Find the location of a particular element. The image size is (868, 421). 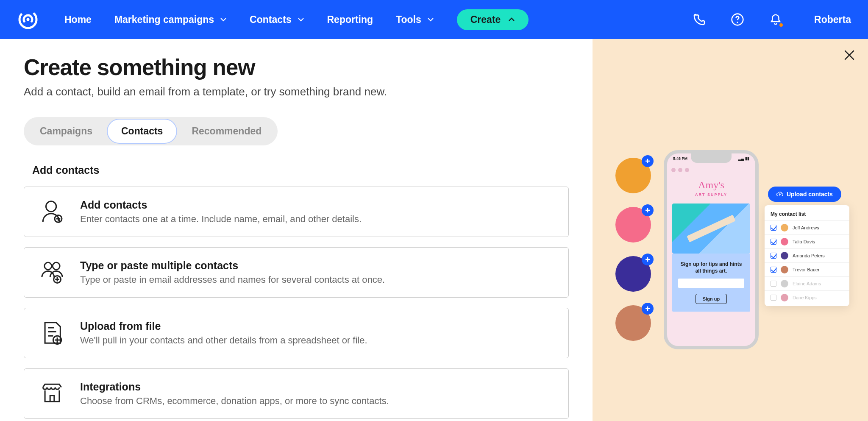

phone-brand: Amy's ART SUPPLY is located at coordinates (711, 189).